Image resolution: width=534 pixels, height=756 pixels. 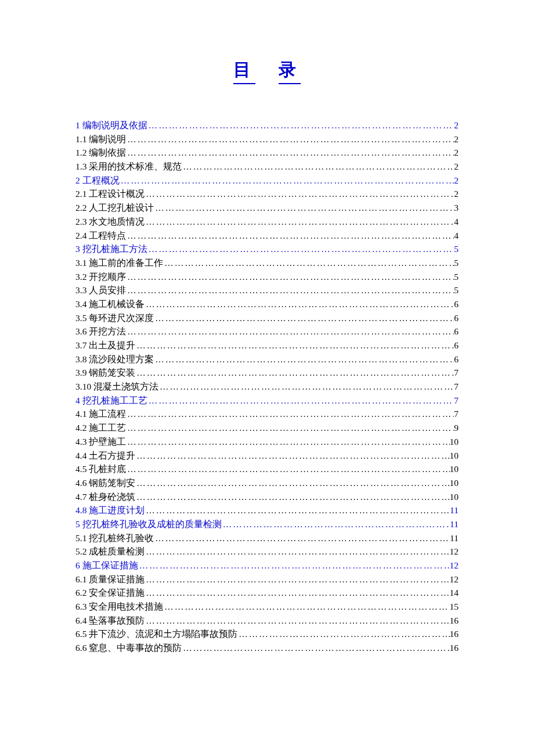 What do you see at coordinates (98, 181) in the screenshot?
I see `toc-entry-label: 2 工程概况` at bounding box center [98, 181].